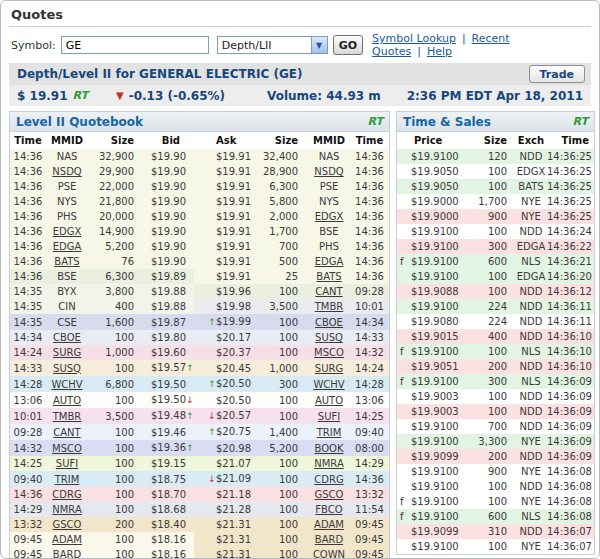  Describe the element at coordinates (329, 352) in the screenshot. I see `ask-mmid-cell: MSCO` at that location.